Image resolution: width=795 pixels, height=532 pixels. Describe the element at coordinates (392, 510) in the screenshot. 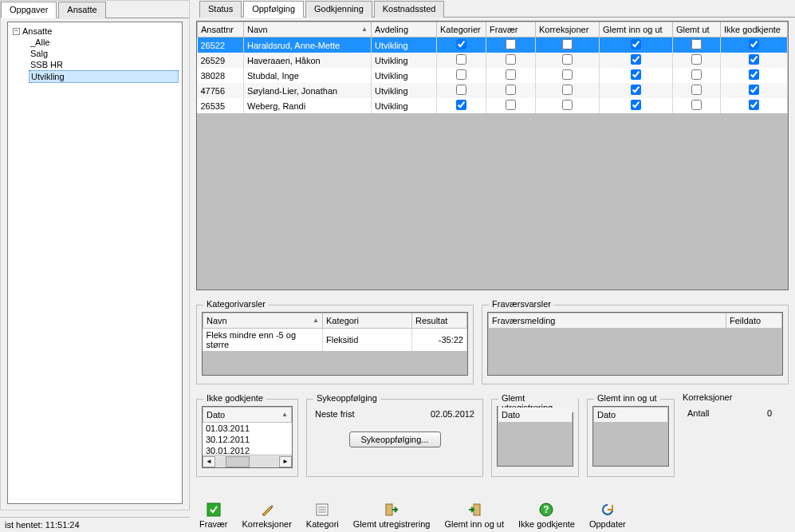

I see `glemt-utreg-icon` at that location.